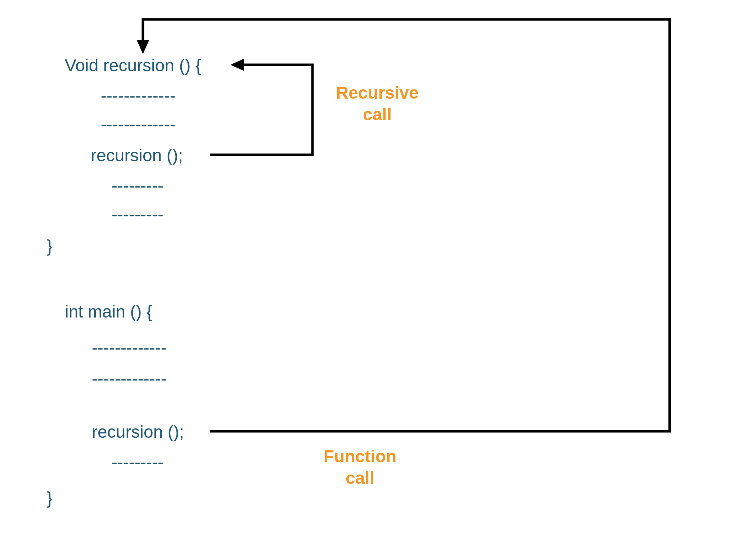  I want to click on function-call-label: Function call, so click(360, 467).